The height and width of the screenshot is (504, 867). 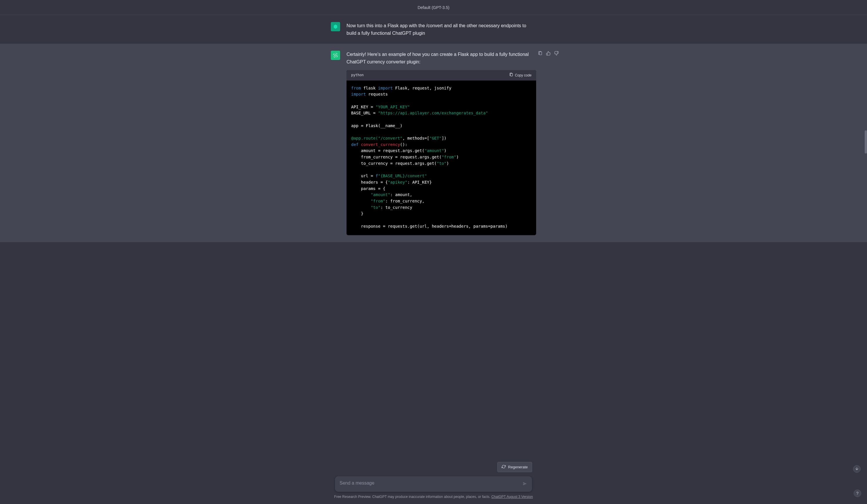 I want to click on code-token: "/convert", so click(x=390, y=138).